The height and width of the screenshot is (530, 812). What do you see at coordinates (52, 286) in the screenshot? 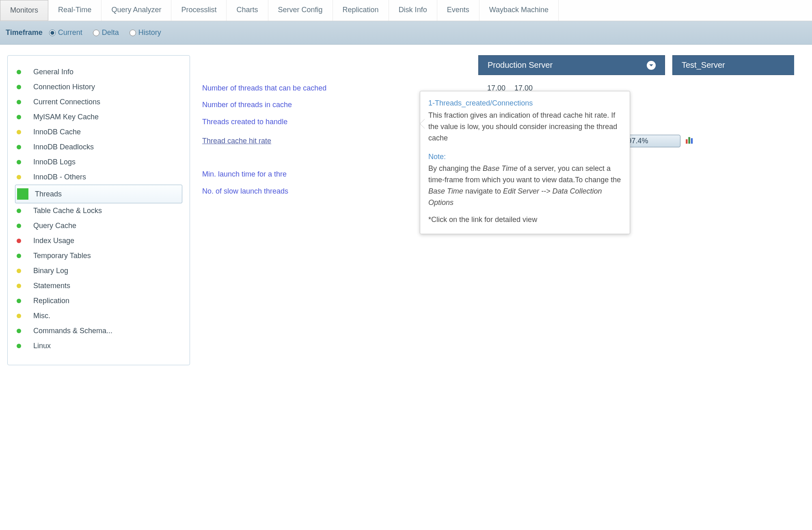
I see `sidebar-item-label: Statements` at bounding box center [52, 286].